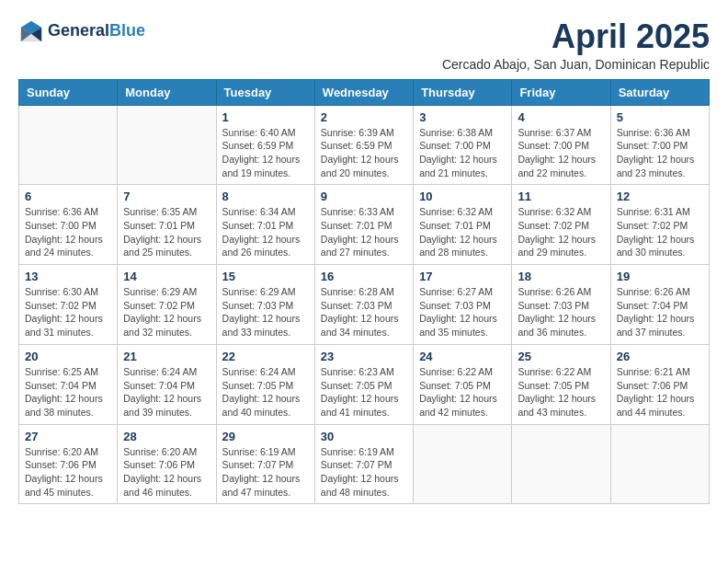 This screenshot has width=728, height=563. Describe the element at coordinates (364, 464) in the screenshot. I see `day-cell: 30Sunrise: 6:19 AM Sunset: 7:07 PM Dayli…` at that location.